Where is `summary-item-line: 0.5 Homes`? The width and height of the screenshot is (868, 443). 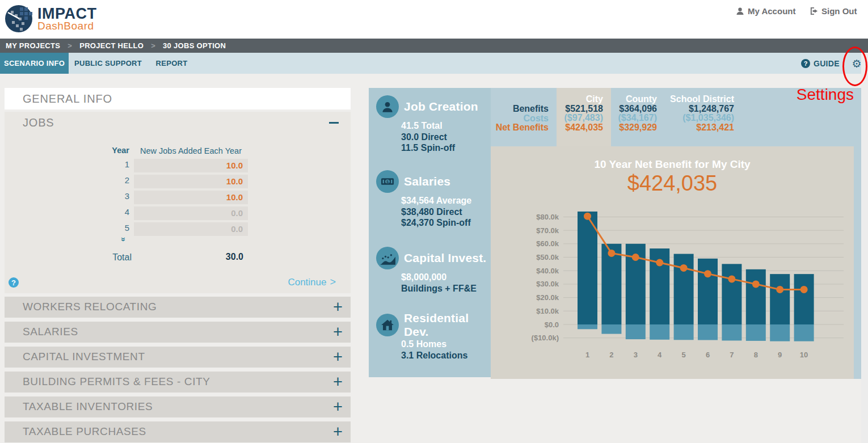 summary-item-line: 0.5 Homes is located at coordinates (444, 344).